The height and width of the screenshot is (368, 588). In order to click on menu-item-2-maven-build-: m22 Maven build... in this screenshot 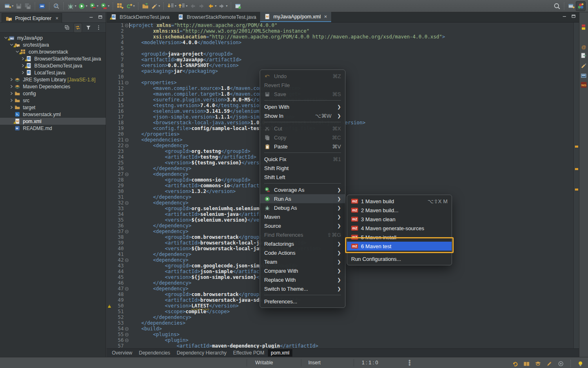, I will do `click(399, 210)`.